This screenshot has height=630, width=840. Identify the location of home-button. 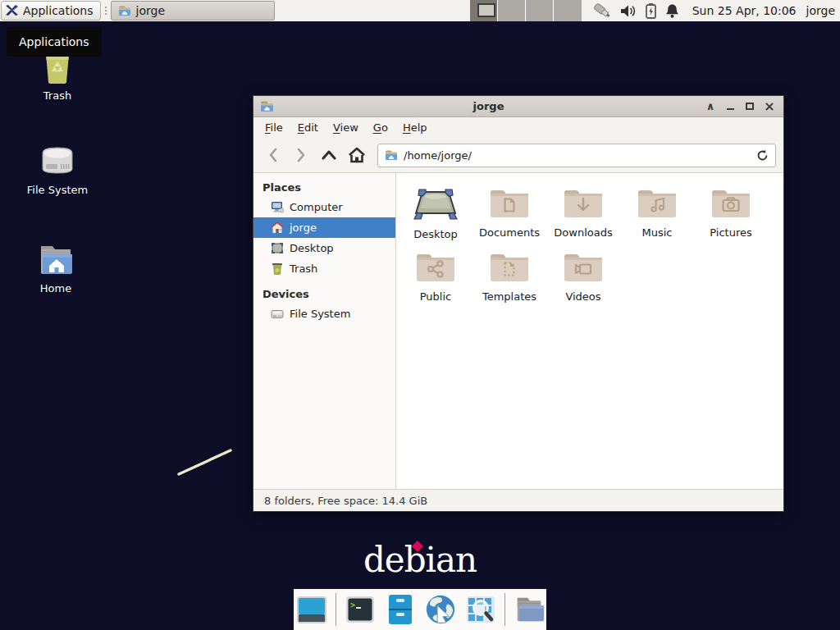
(357, 155).